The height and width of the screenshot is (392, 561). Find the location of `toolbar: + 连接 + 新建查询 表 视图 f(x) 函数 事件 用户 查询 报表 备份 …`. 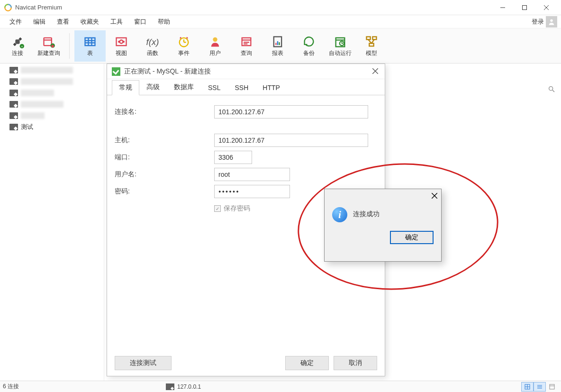

toolbar: + 连接 + 新建查询 表 视图 f(x) 函数 事件 用户 查询 报表 备份 … is located at coordinates (280, 46).